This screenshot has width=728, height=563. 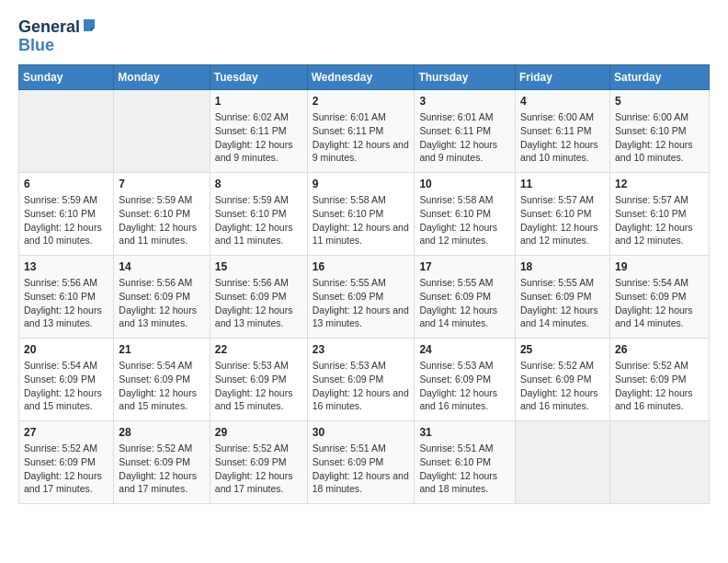 I want to click on calendar-cell: 18Sunrise: 5:55 AMSunset: 6:09 PMDayligh…, so click(x=563, y=296).